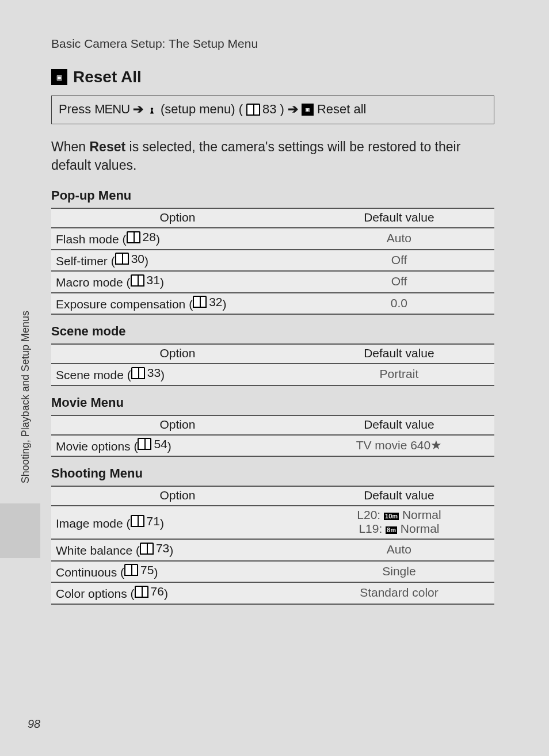 The image size is (549, 756). I want to click on section-heading: Scene mode, so click(273, 331).